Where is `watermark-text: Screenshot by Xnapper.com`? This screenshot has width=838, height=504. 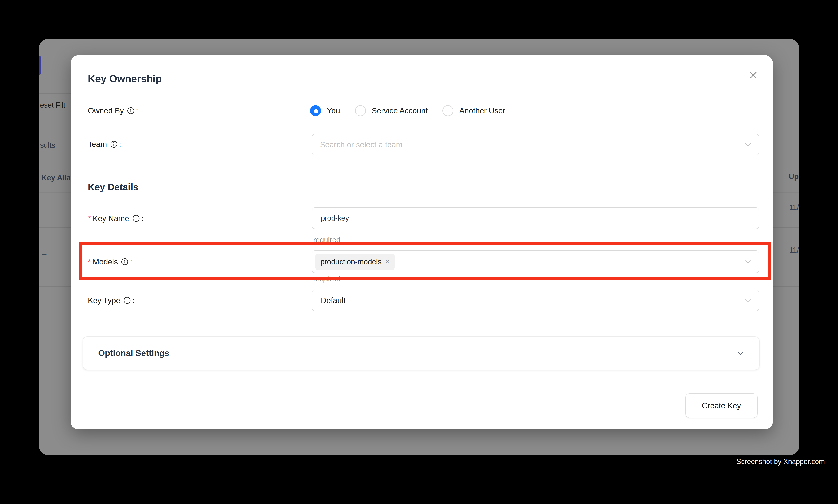 watermark-text: Screenshot by Xnapper.com is located at coordinates (781, 462).